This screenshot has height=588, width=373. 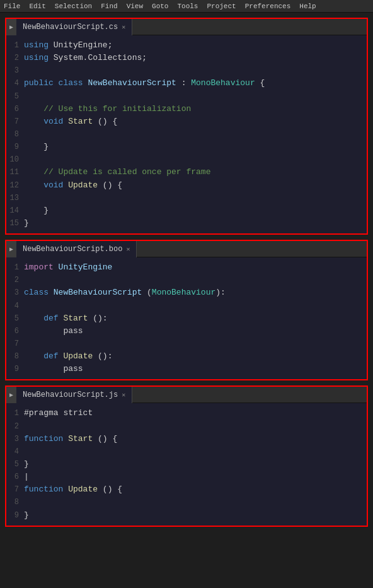 What do you see at coordinates (221, 6) in the screenshot?
I see `menu-project: Project` at bounding box center [221, 6].